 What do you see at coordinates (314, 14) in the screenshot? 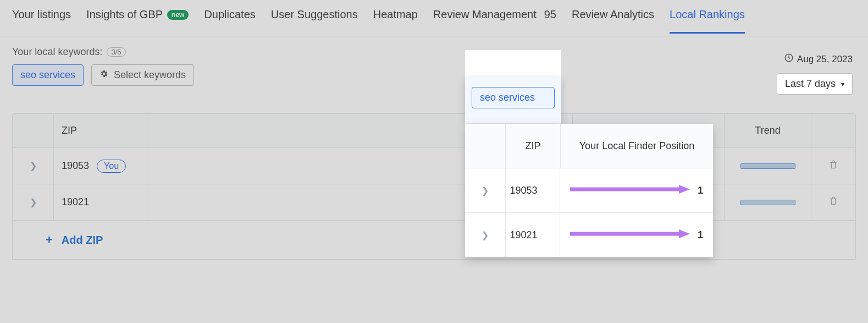
I see `tab-label: User Suggestions` at bounding box center [314, 14].